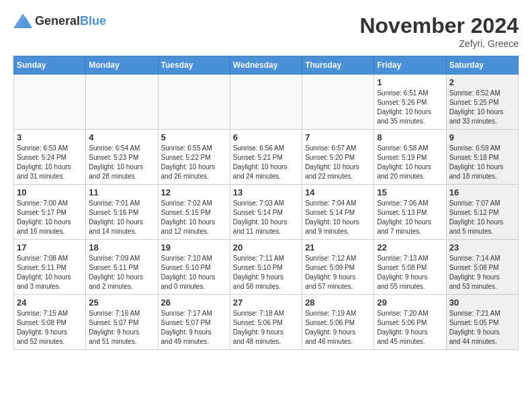  Describe the element at coordinates (266, 66) in the screenshot. I see `weekday-header-row: SundayMondayTuesdayWednesdayThursdayFrid…` at that location.